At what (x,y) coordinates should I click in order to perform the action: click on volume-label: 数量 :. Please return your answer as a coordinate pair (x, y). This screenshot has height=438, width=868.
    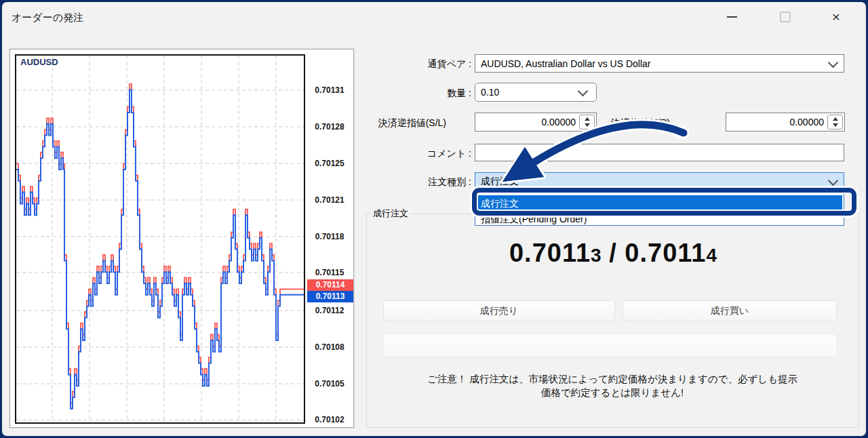
    Looking at the image, I should click on (459, 94).